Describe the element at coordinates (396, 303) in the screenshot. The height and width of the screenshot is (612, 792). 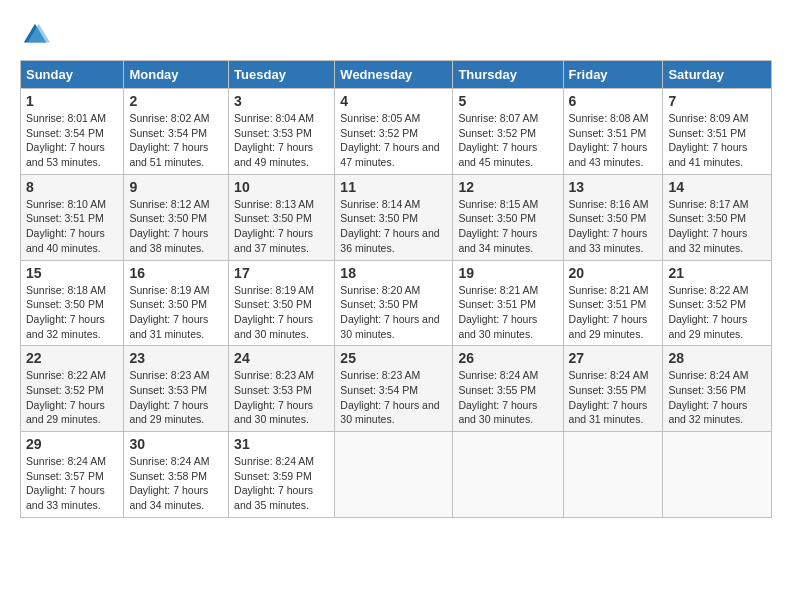
I see `calendar-week-3: 15 Sunrise: 8:18 AMSunset: 3:50 PMDaylig…` at that location.